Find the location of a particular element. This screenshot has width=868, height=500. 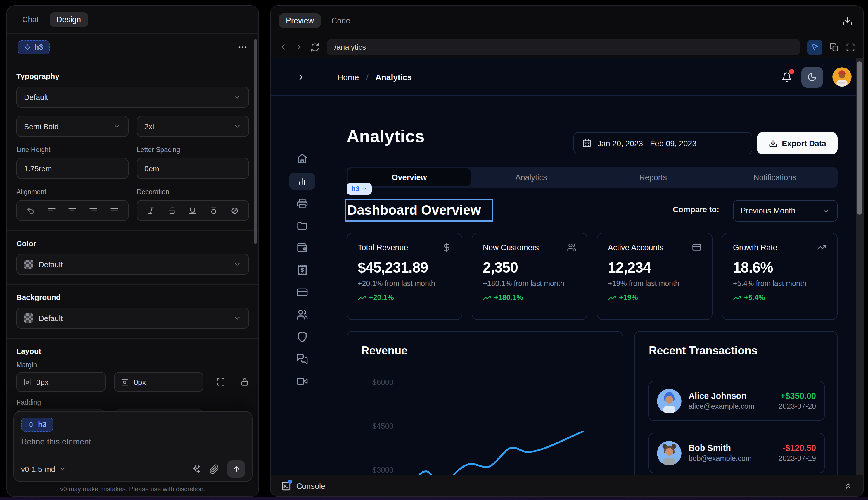

transaction-row: Alice Johnson alice@example.com +$350.00… is located at coordinates (737, 401).